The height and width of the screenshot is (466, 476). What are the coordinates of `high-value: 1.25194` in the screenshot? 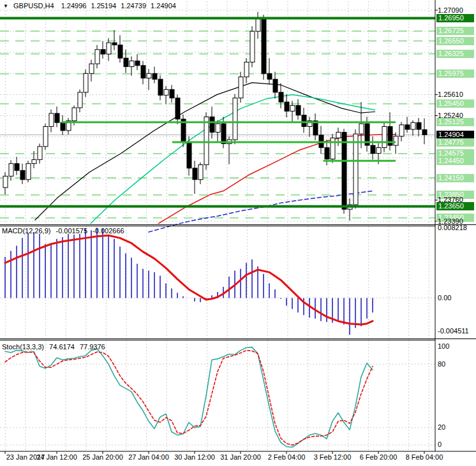 It's located at (103, 6).